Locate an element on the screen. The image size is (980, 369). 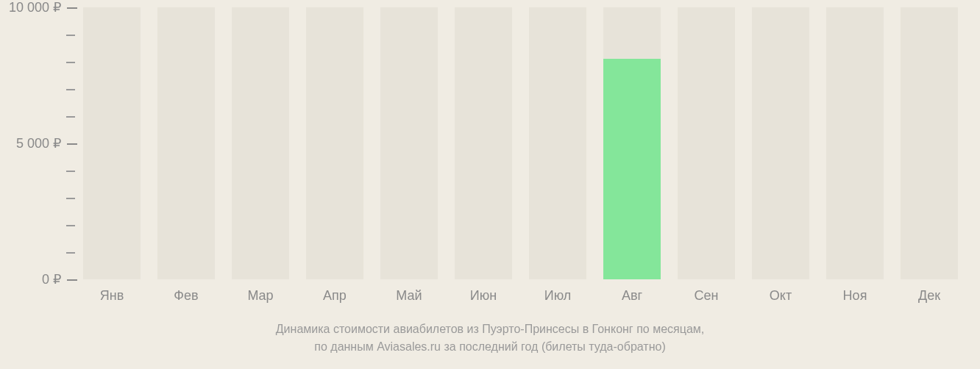
x-tick-label: Апр is located at coordinates (335, 295).